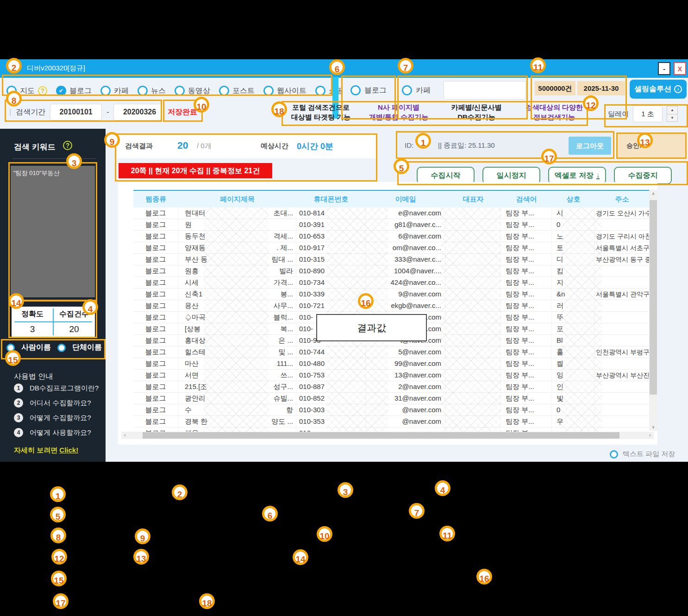 The width and height of the screenshot is (688, 616). I want to click on id-label: ID:, so click(409, 145).